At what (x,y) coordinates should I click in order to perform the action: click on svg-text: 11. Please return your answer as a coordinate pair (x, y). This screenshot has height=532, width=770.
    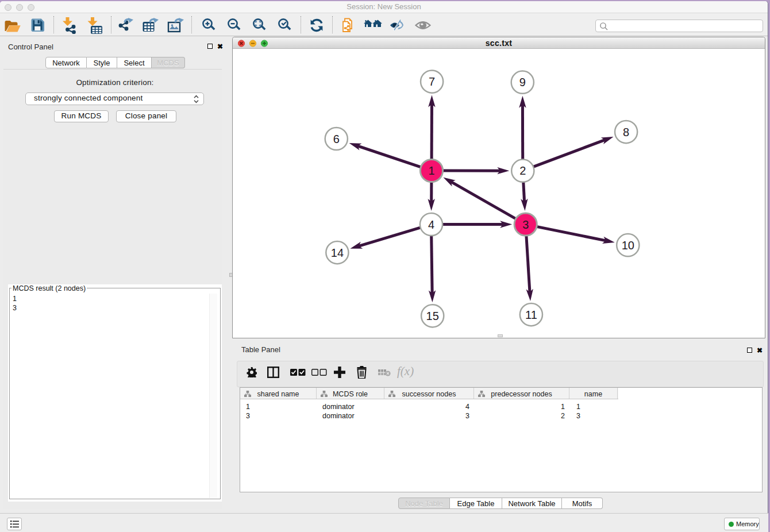
    Looking at the image, I should click on (531, 315).